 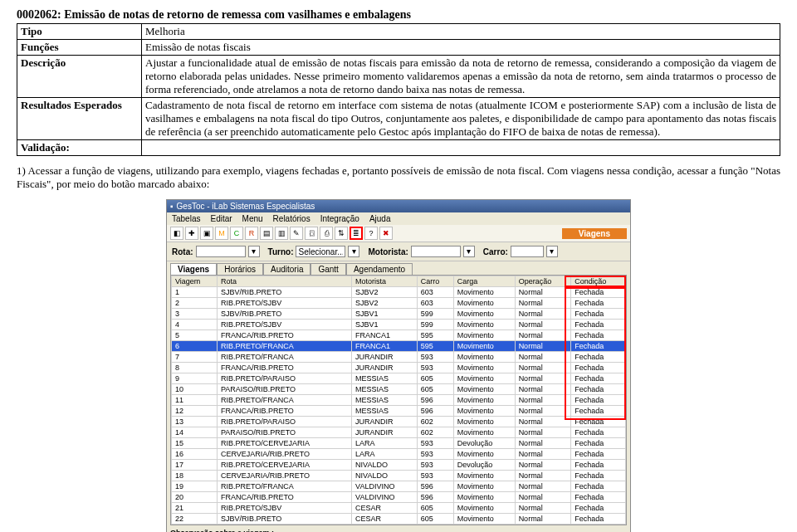 What do you see at coordinates (371, 233) in the screenshot?
I see `tb-icon: ?` at bounding box center [371, 233].